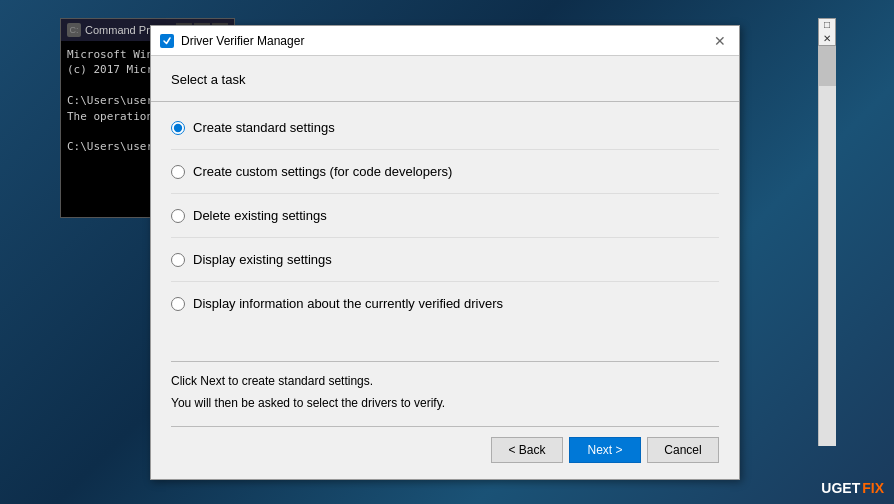  I want to click on watermark: UGET FIX, so click(852, 488).